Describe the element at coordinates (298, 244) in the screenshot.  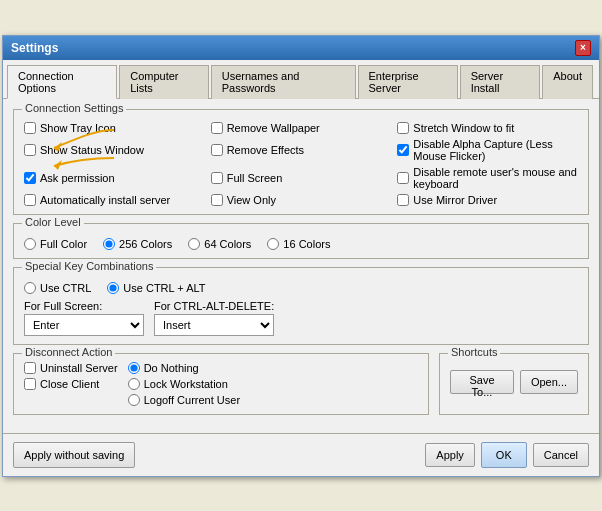
I see `color-16: 16 Colors` at that location.